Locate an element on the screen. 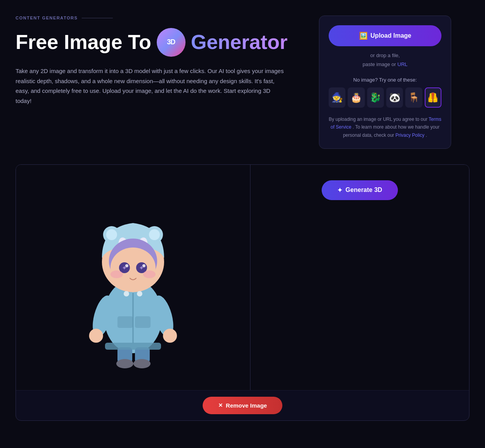 Image resolution: width=485 pixels, height=448 pixels. terms-middle: . To learn more about how we handle your… is located at coordinates (391, 131).